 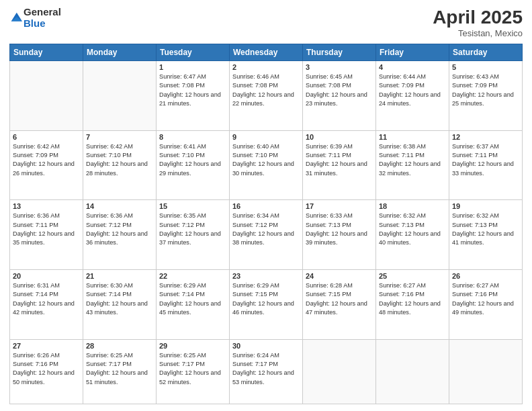 I want to click on daylight-text: Daylight: 12 hours and 42 minutes., so click(x=46, y=309).